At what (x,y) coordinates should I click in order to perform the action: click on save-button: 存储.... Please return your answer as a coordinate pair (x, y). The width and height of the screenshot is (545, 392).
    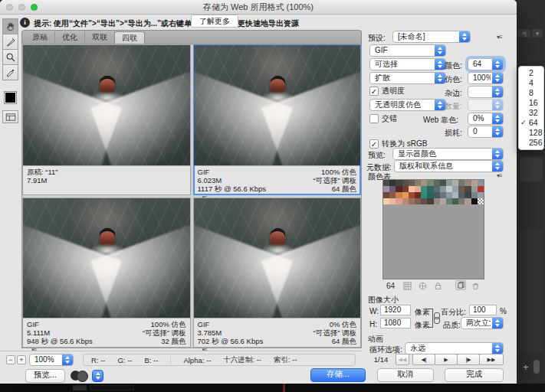
    Looking at the image, I should click on (338, 375).